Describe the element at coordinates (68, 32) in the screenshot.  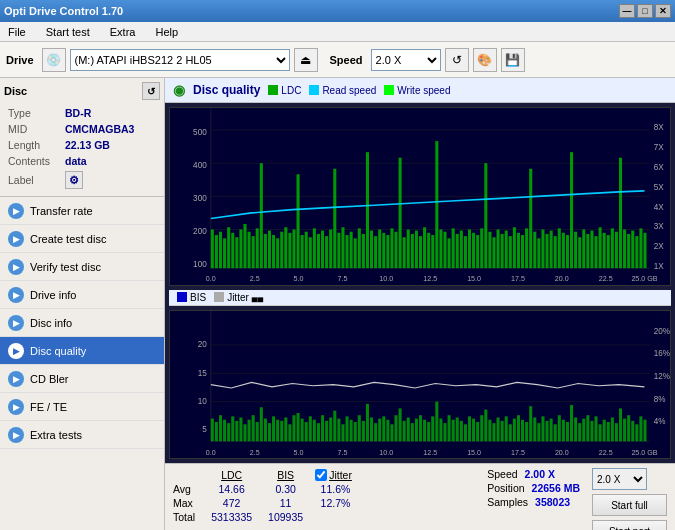
I see `menu-start-test: Start test` at that location.